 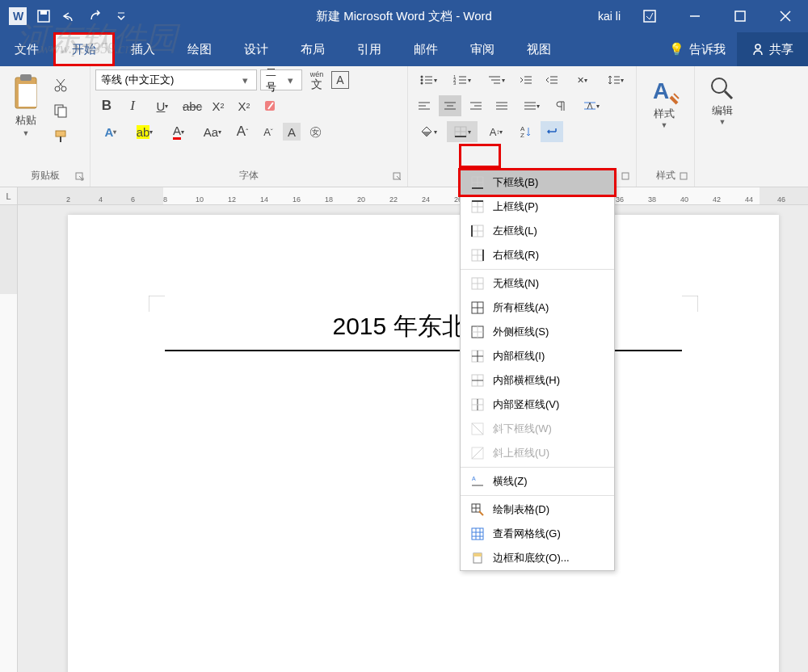 I want to click on numbering-button: 123▾, so click(x=462, y=80).